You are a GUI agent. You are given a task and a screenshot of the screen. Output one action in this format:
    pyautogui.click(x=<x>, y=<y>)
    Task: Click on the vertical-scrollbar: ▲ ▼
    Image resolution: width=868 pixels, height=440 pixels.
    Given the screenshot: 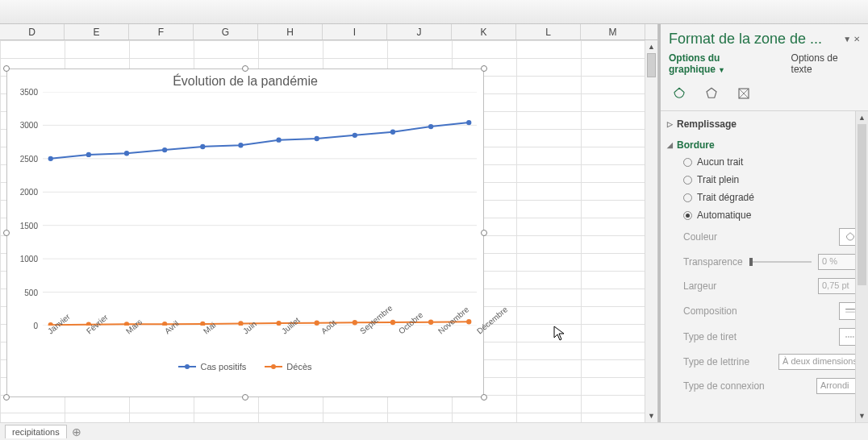 What is the action you would take?
    pyautogui.click(x=651, y=231)
    